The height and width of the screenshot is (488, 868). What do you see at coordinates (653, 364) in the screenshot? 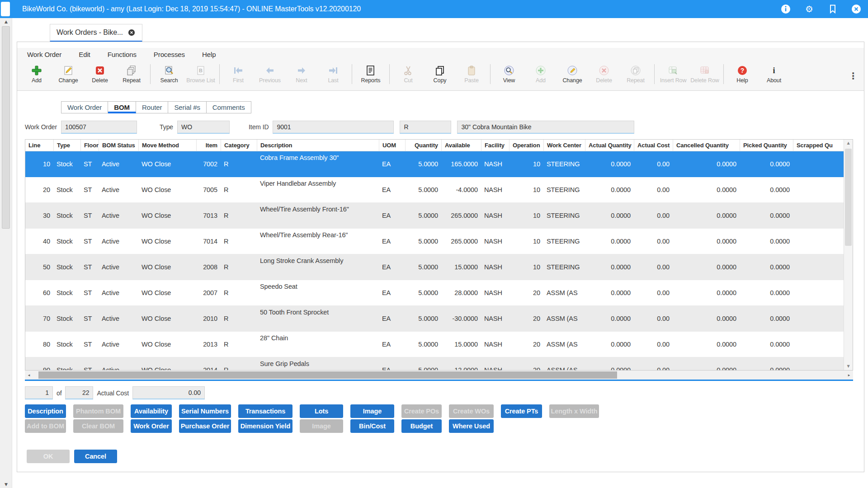
I see `cell-actual_cost: 0.00` at bounding box center [653, 364].